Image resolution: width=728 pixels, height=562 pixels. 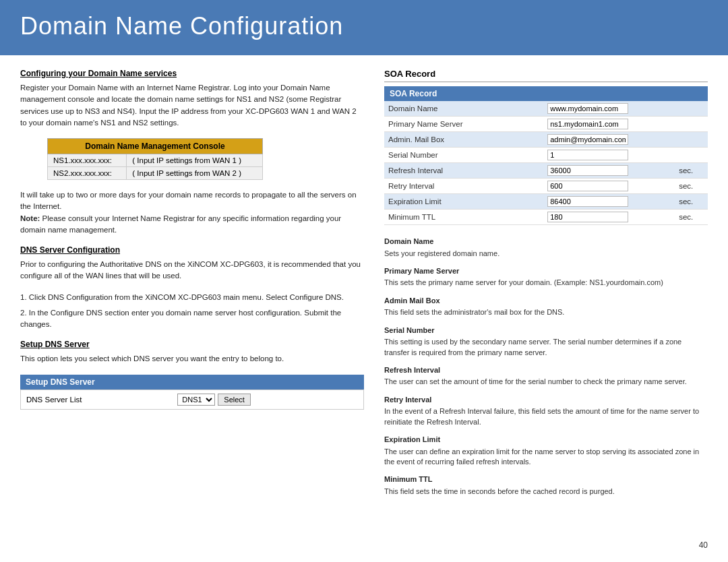 I want to click on page-header: Domain Name Configuration, so click(x=364, y=28).